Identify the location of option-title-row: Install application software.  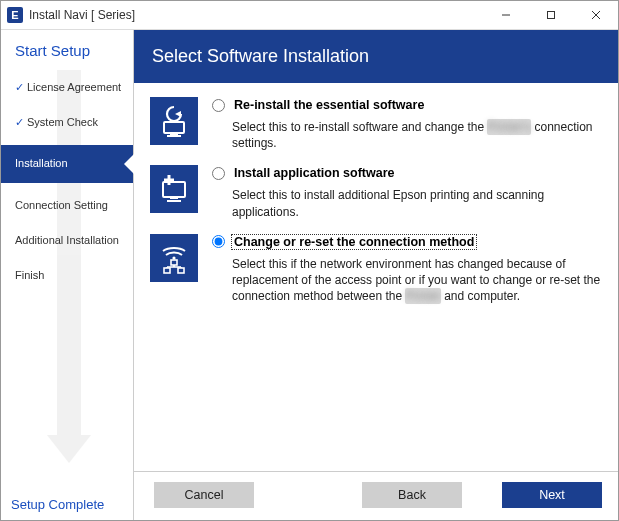
(407, 173).